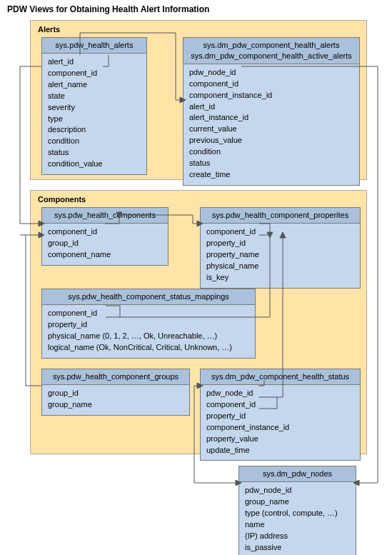 The width and height of the screenshot is (392, 555). I want to click on entity-title: sys.dm_pdw_component_health_active_alert…, so click(271, 56).